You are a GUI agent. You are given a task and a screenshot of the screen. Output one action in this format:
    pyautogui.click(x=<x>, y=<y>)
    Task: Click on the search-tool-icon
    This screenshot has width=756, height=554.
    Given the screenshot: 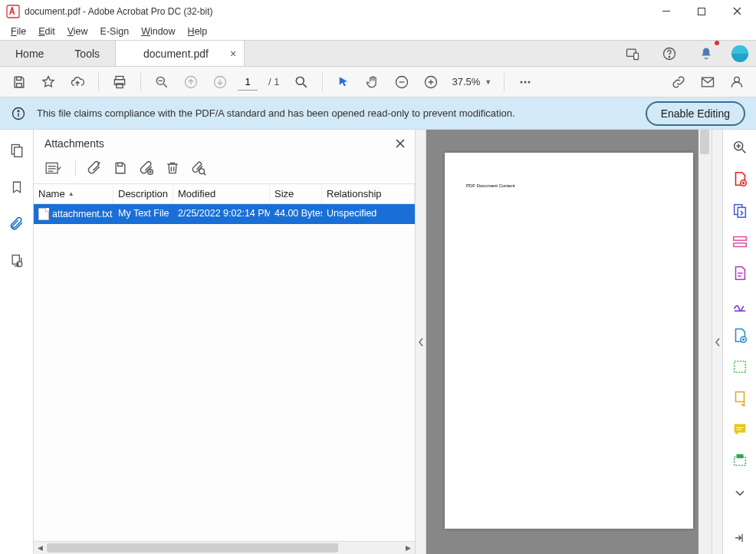 What is the action you would take?
    pyautogui.click(x=740, y=147)
    